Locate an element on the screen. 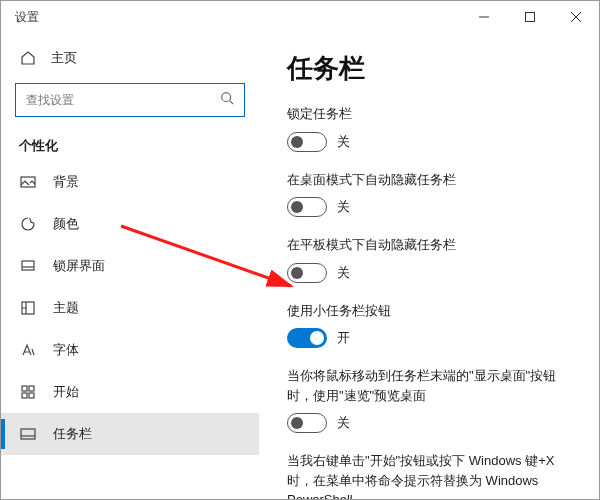 The height and width of the screenshot is (500, 600). picture-icon is located at coordinates (28, 182).